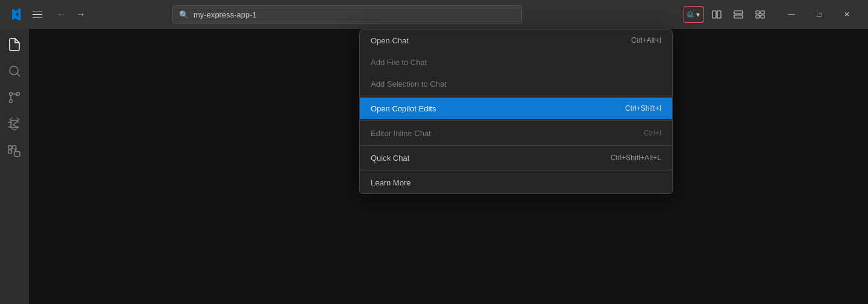 Image resolution: width=868 pixels, height=304 pixels. Describe the element at coordinates (516, 40) in the screenshot. I see `menu-item-open-chat: Open Chat Ctrl+Alt+I` at that location.